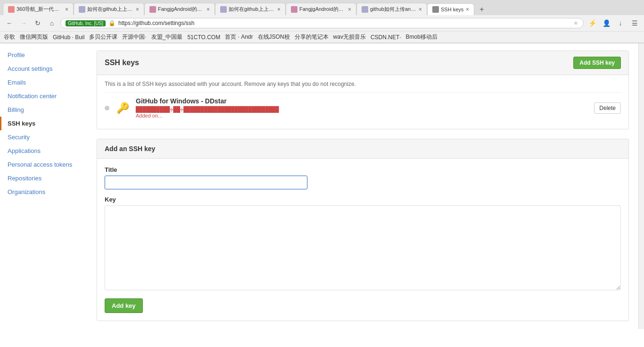 This screenshot has width=644, height=347. What do you see at coordinates (43, 69) in the screenshot?
I see `sidebar-item-account-settings: Account settings` at bounding box center [43, 69].